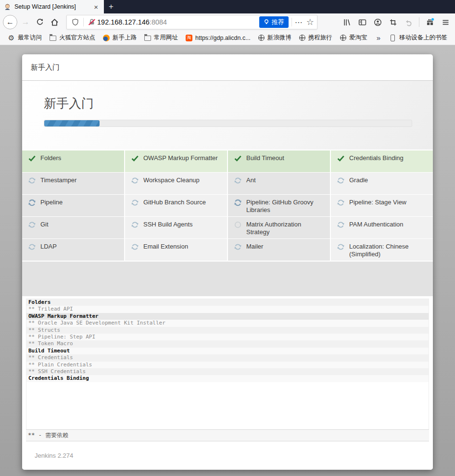 This screenshot has height=476, width=455. Describe the element at coordinates (389, 252) in the screenshot. I see `plugin-name: Localization: Chinese (Simplified)` at that location.